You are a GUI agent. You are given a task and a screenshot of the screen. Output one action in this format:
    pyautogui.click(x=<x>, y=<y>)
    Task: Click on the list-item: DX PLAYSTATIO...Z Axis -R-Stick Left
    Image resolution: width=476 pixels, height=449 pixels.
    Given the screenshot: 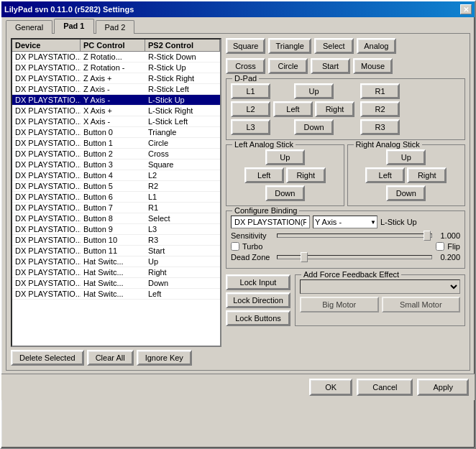 What is the action you would take?
    pyautogui.click(x=116, y=89)
    